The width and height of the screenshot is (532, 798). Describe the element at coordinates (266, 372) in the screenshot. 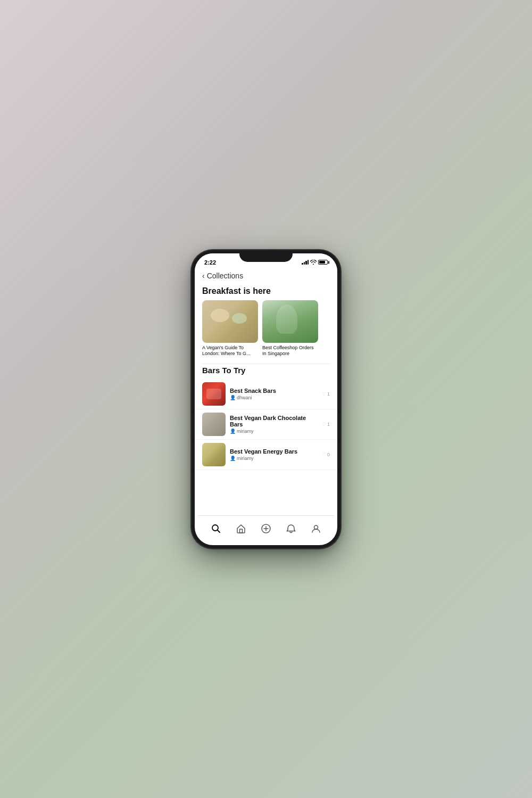

I see `section2-title: Bars To Try` at that location.